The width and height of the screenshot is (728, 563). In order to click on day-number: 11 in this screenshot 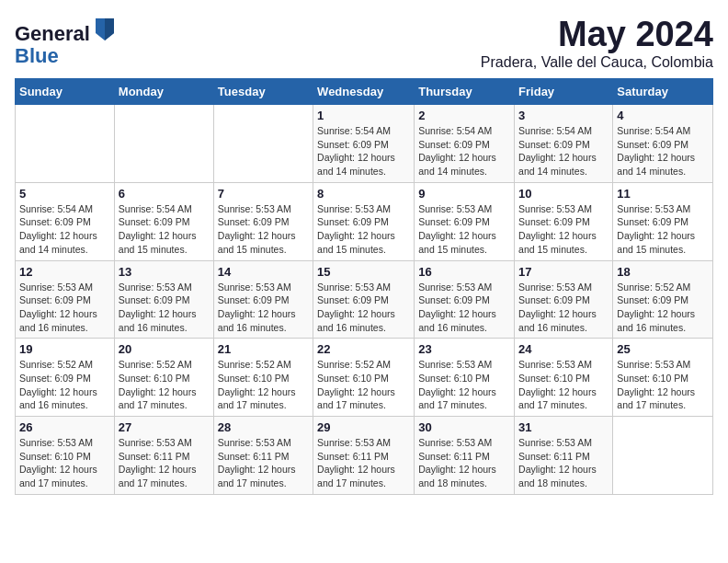, I will do `click(663, 193)`.